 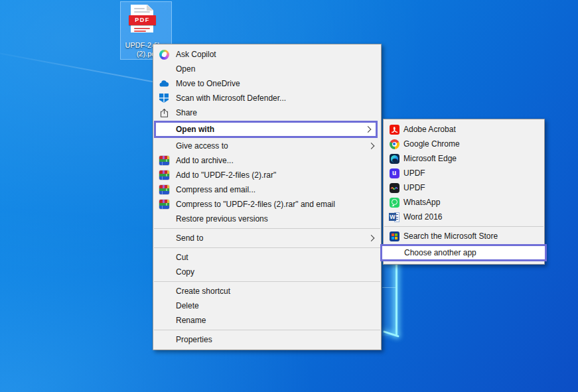 I want to click on menu-item-move-to-onedrive: Move to OneDrive, so click(x=267, y=84).